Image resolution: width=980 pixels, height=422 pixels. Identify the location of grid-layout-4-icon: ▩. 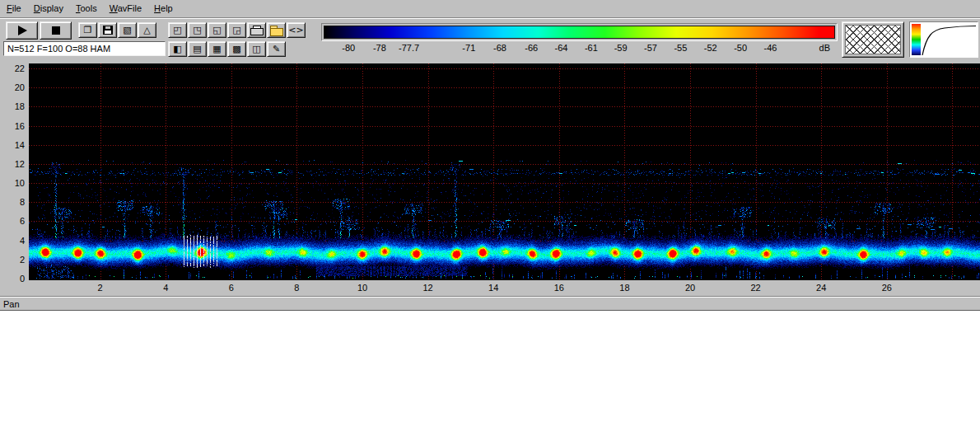
(236, 49).